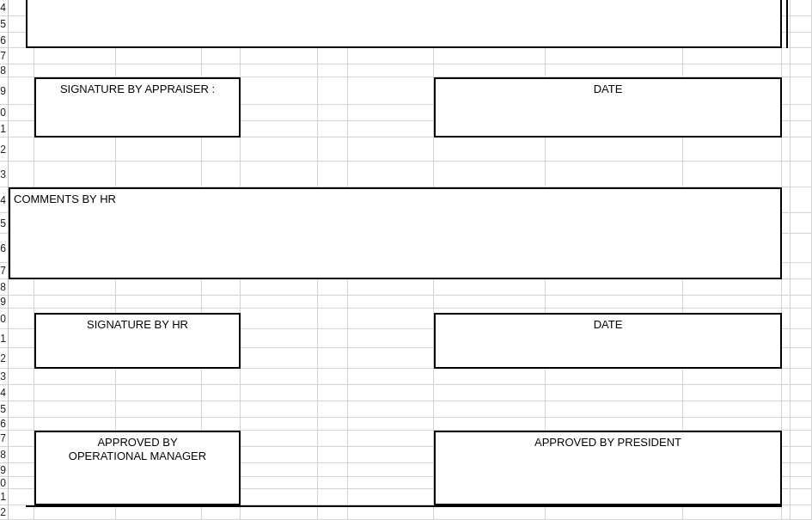 This screenshot has height=520, width=812. What do you see at coordinates (608, 323) in the screenshot?
I see `date-hr-label: DATE` at bounding box center [608, 323].